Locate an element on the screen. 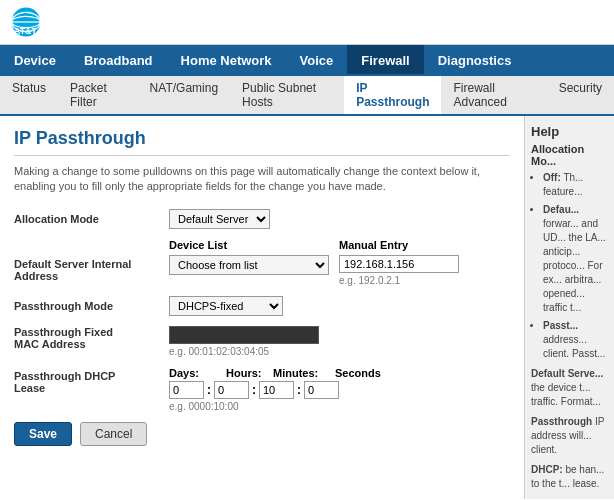 The image size is (614, 500). minutes-header: Minutes: is located at coordinates (303, 373).